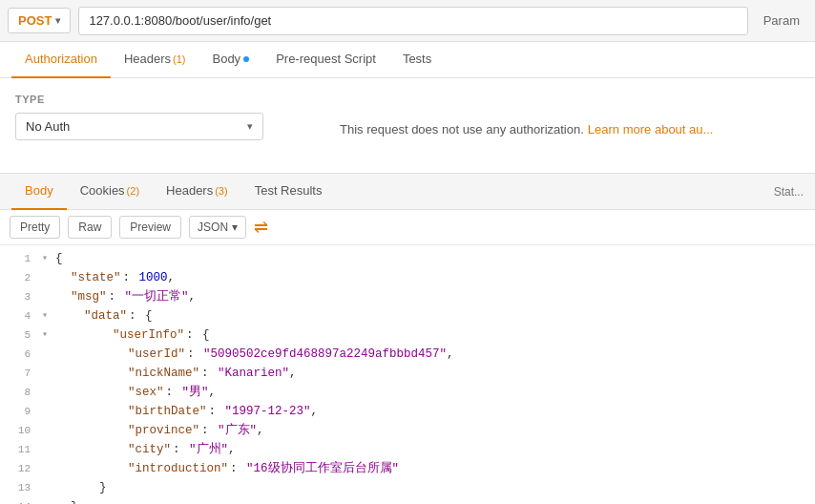 The height and width of the screenshot is (504, 815). What do you see at coordinates (17, 469) in the screenshot?
I see `line-number: 12` at bounding box center [17, 469].